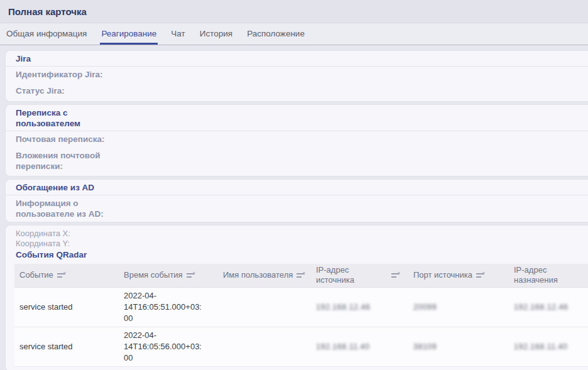  What do you see at coordinates (77, 90) in the screenshot?
I see `field-label: Статус Jira:` at bounding box center [77, 90].